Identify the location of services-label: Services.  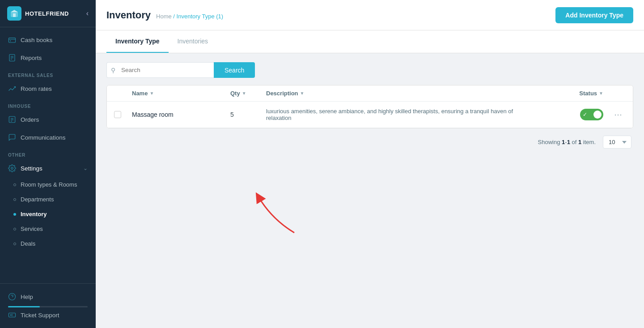
(32, 229).